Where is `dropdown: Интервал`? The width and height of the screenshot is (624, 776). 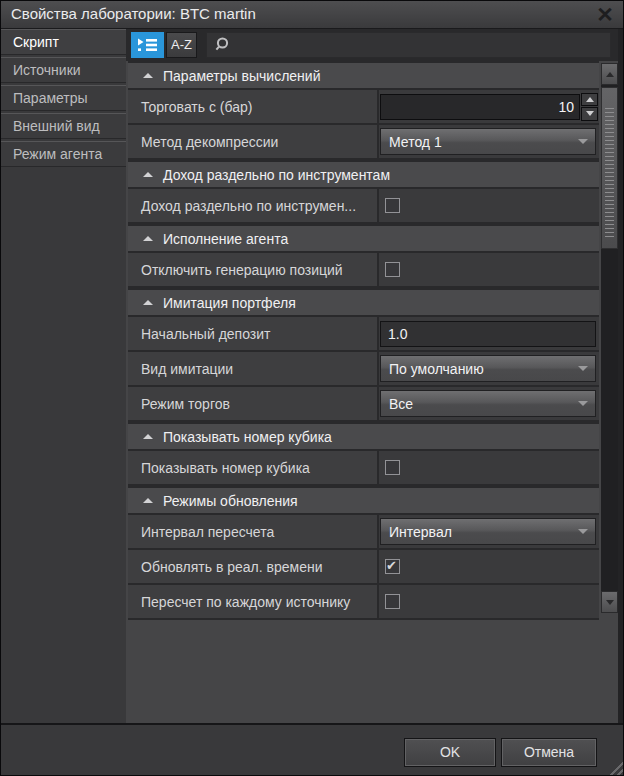
dropdown: Интервал is located at coordinates (488, 532).